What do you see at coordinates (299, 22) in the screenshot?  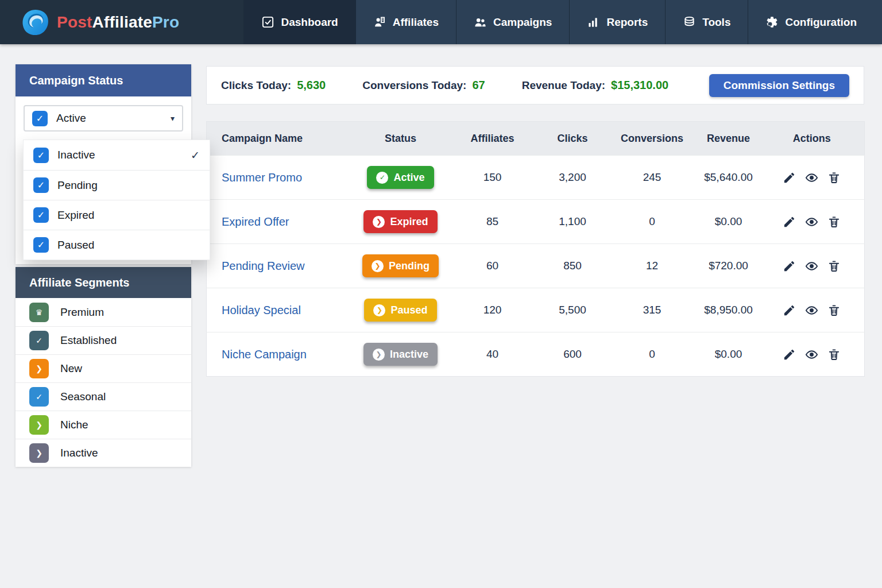 I see `nav-item-dashboard: Dashboard` at bounding box center [299, 22].